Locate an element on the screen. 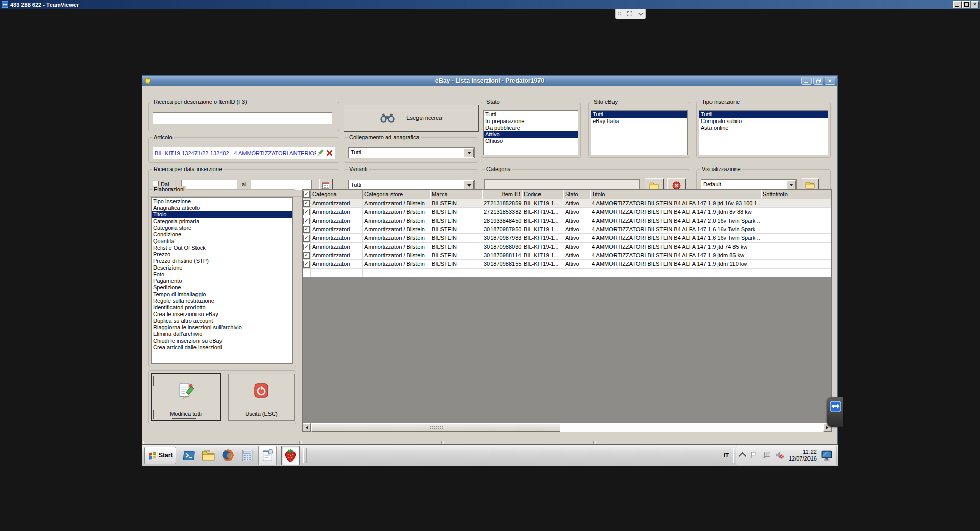 This screenshot has height=531, width=980. taskbar-firefox-icon is located at coordinates (228, 455).